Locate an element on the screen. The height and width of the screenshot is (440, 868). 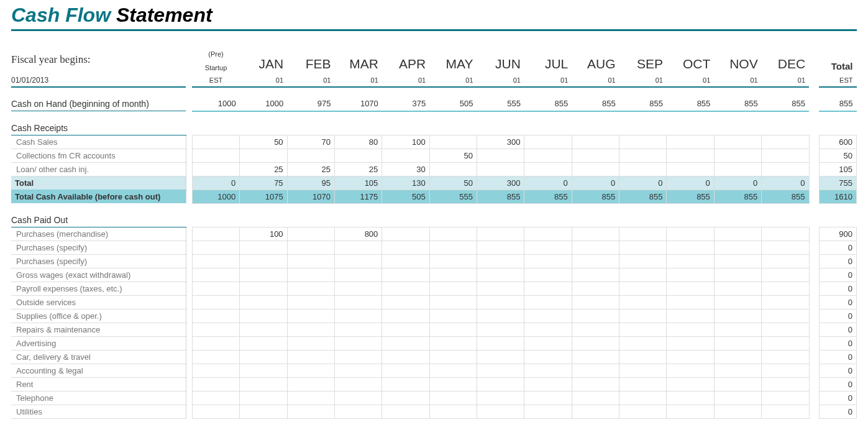
paid-row-5-pre is located at coordinates (216, 303).